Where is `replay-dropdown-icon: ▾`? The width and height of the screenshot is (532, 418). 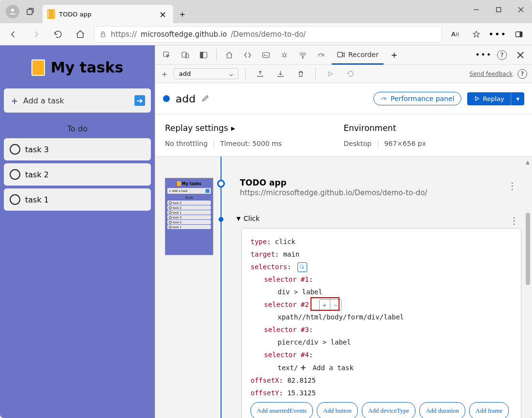
replay-dropdown-icon: ▾ is located at coordinates (517, 99).